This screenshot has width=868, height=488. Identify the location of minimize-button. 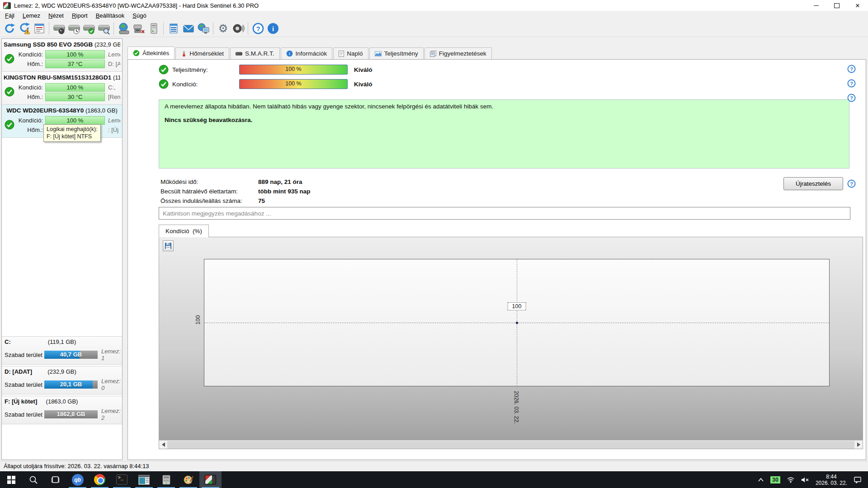
(816, 5).